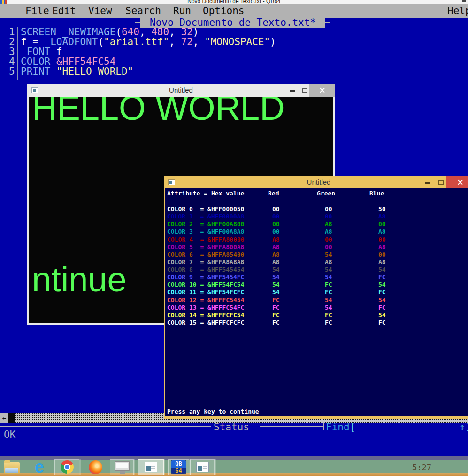 This screenshot has height=476, width=468. I want to click on palette-cell-red: A8, so click(276, 255).